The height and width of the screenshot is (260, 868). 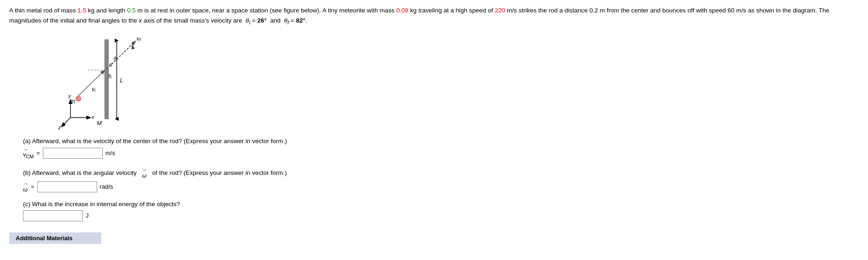 I want to click on and-text: and, so click(x=275, y=20).